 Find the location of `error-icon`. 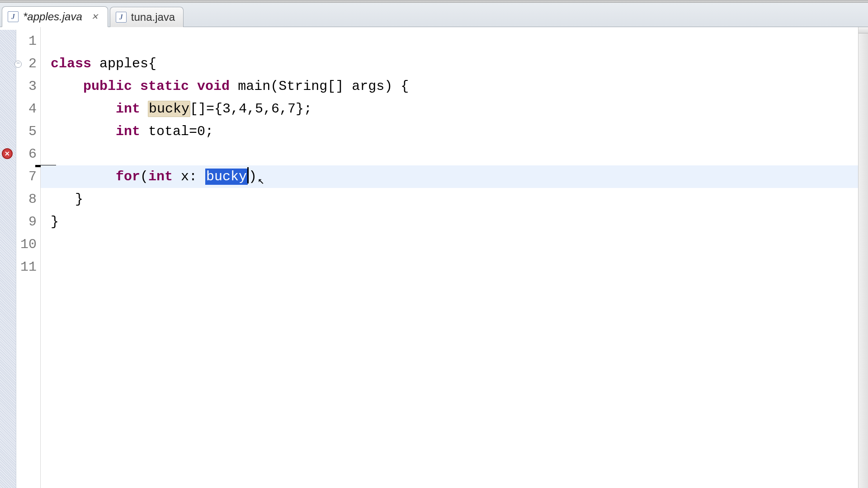

error-icon is located at coordinates (7, 154).